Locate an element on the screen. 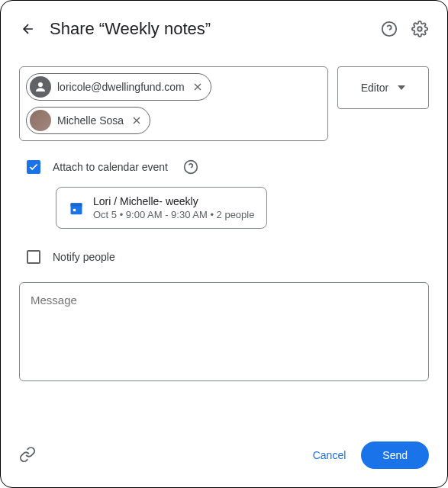 The image size is (448, 488). back-button is located at coordinates (28, 29).